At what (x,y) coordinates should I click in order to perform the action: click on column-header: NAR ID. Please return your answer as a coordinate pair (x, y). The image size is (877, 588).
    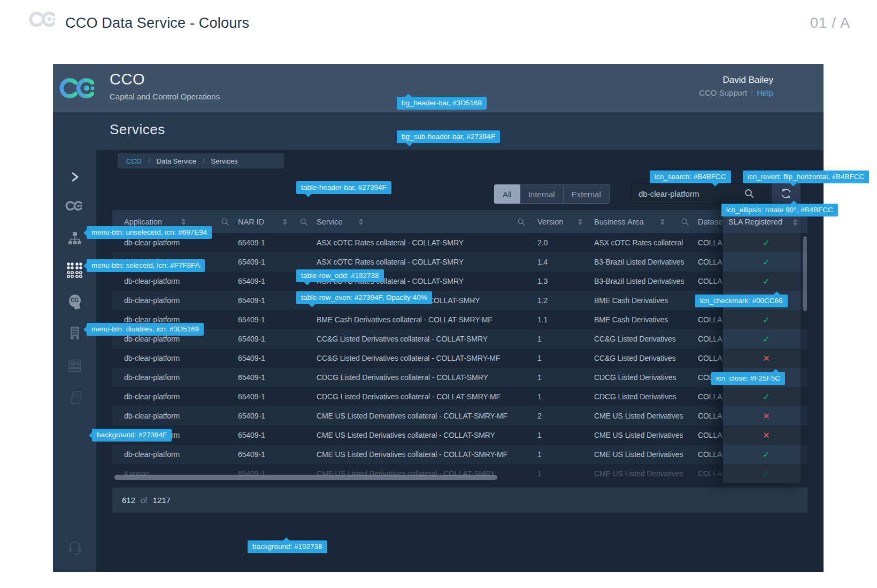
    Looking at the image, I should click on (251, 222).